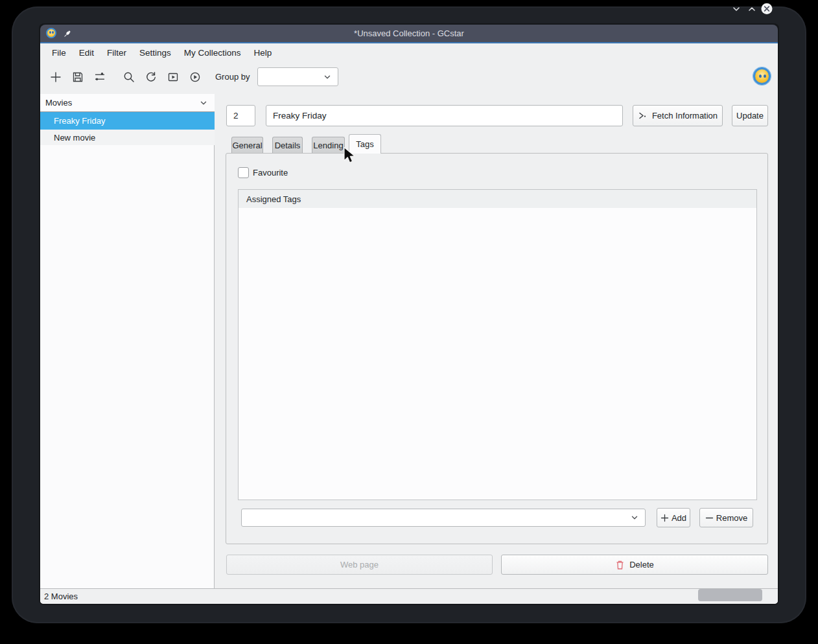 This screenshot has width=818, height=644. Describe the element at coordinates (298, 76) in the screenshot. I see `group-by-dropdown` at that location.